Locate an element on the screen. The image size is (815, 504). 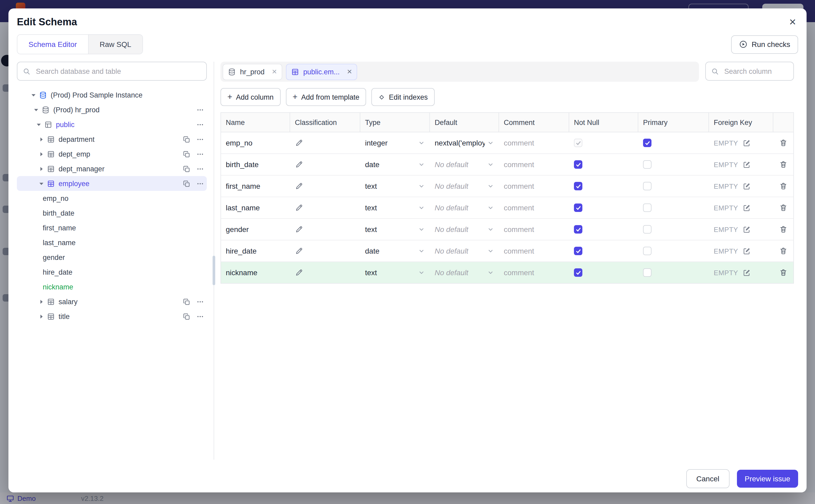
tree-item--prod-prod-sample-instance: (Prod) Prod Sample Instance is located at coordinates (112, 95).